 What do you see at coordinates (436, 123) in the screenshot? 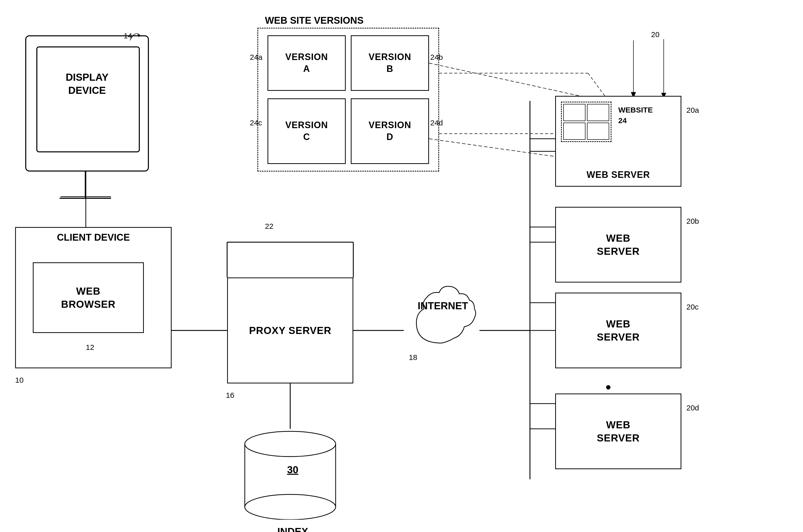
I see `ref-24d: 24d` at bounding box center [436, 123].